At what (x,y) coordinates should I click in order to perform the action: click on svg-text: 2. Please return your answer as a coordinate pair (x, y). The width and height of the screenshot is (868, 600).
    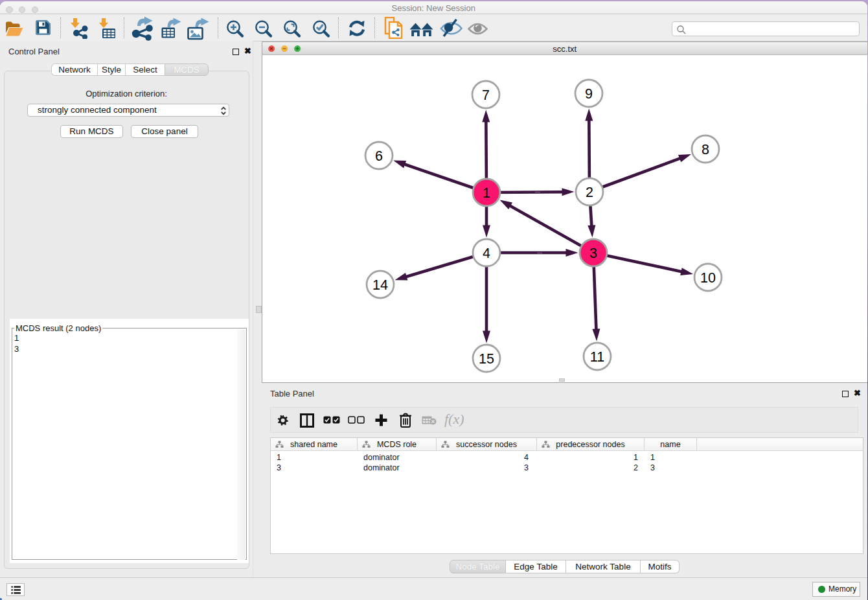
    Looking at the image, I should click on (589, 192).